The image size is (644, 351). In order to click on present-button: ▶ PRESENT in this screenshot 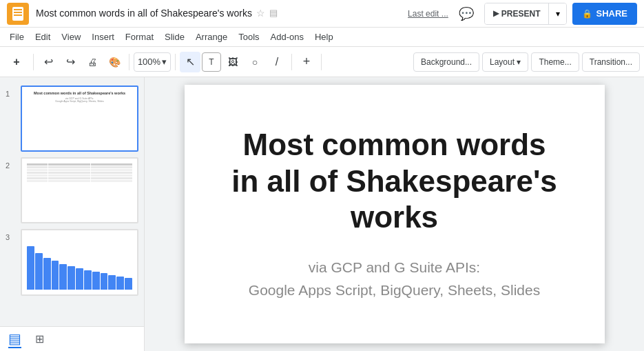, I will do `click(517, 14)`.